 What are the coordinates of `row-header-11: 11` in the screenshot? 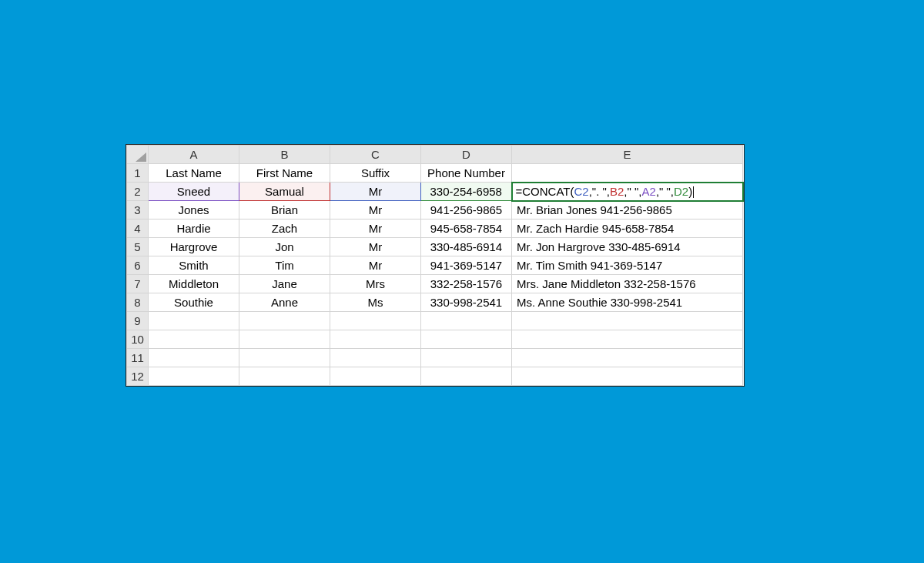 It's located at (138, 358).